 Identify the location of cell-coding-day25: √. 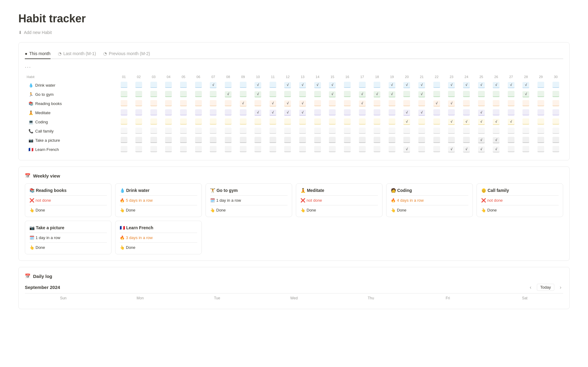
(481, 122).